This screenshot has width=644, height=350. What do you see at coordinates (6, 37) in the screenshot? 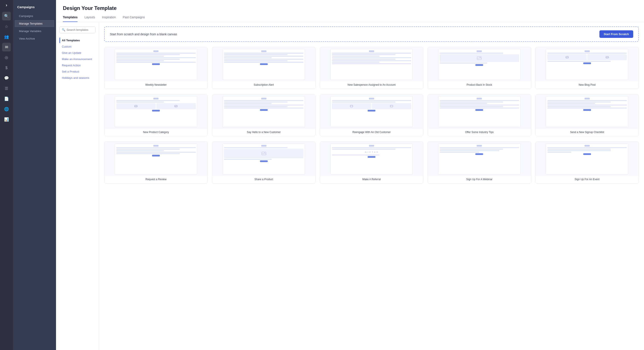
I see `users-nav-icon: 👥` at bounding box center [6, 37].